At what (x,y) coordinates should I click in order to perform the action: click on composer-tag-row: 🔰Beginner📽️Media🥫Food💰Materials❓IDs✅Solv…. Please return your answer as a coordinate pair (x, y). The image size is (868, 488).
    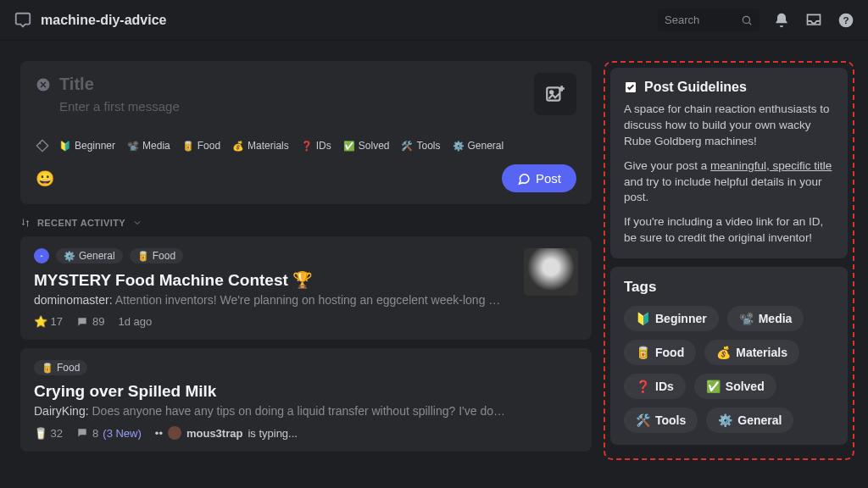
    Looking at the image, I should click on (306, 146).